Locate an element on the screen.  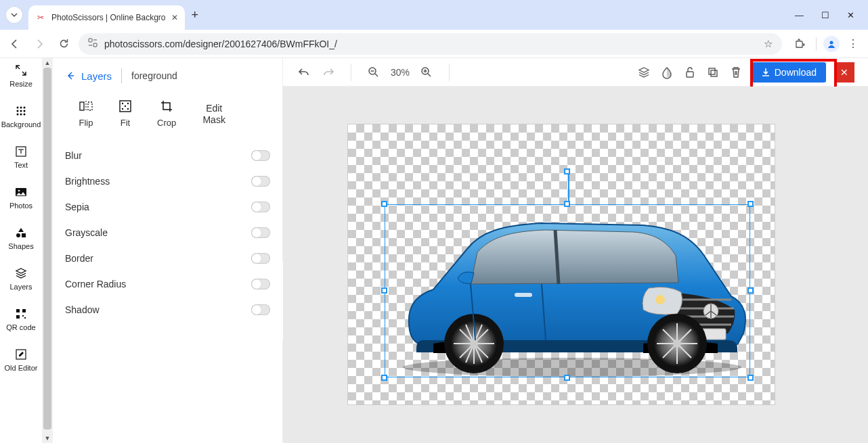
sidebar-item-label: Shapes is located at coordinates (20, 246).